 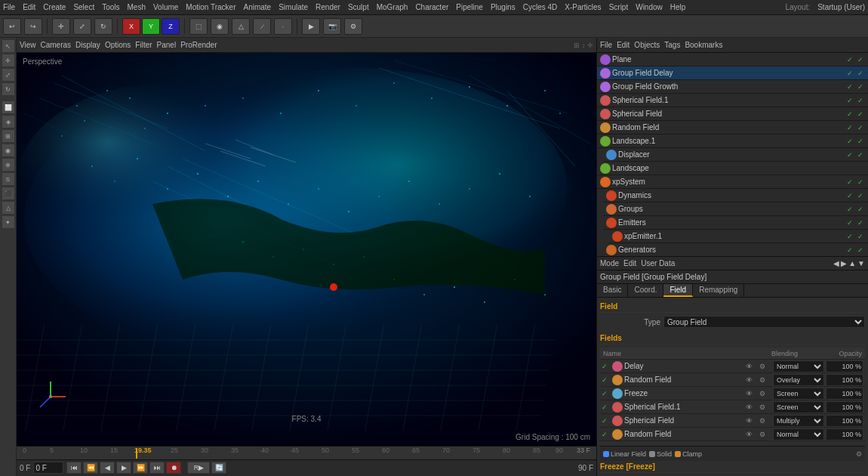 I want to click on menu-pipeline: Pipeline, so click(x=469, y=8).